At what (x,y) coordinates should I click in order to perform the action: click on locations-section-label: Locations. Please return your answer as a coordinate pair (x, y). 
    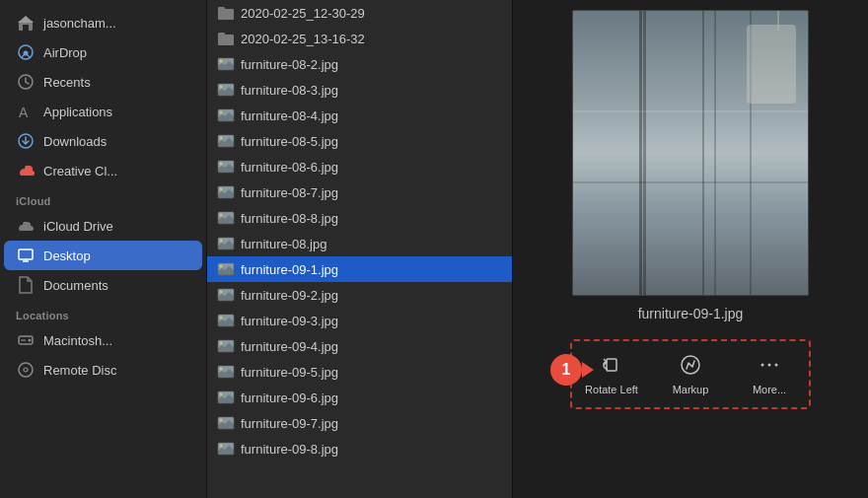
    Looking at the image, I should click on (103, 313).